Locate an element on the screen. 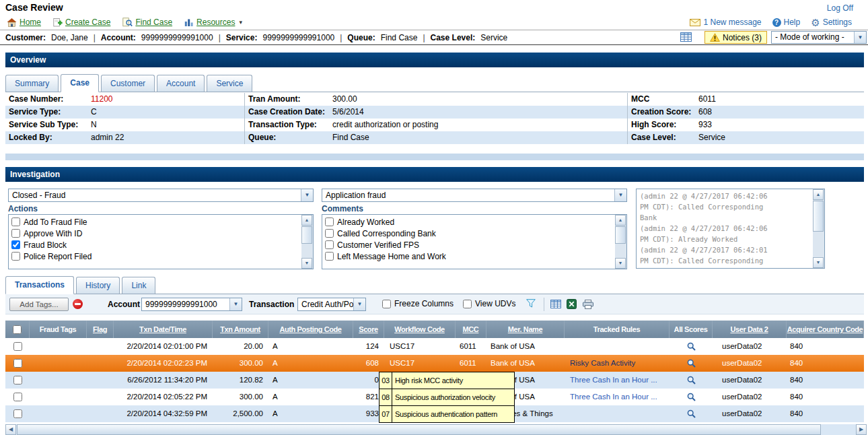 The image size is (868, 435). comments-option: Left Message Home and Work is located at coordinates (468, 256).